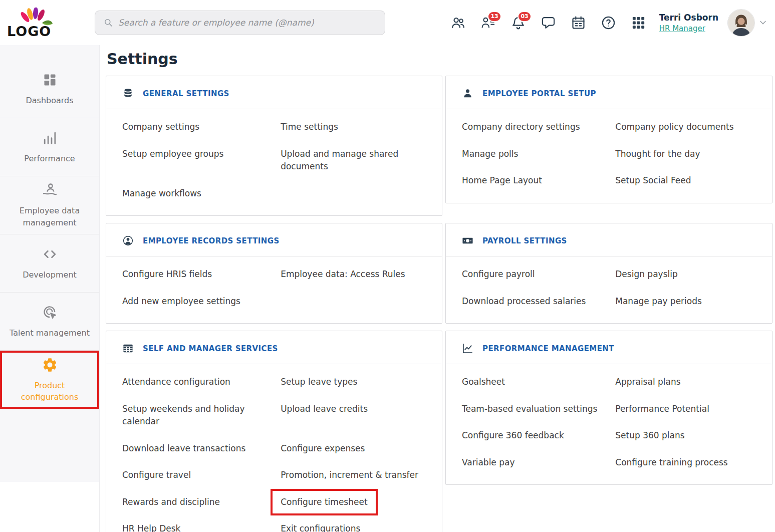  What do you see at coordinates (201, 275) in the screenshot?
I see `link-configure-hris-fields: Configure HRIS fields` at bounding box center [201, 275].